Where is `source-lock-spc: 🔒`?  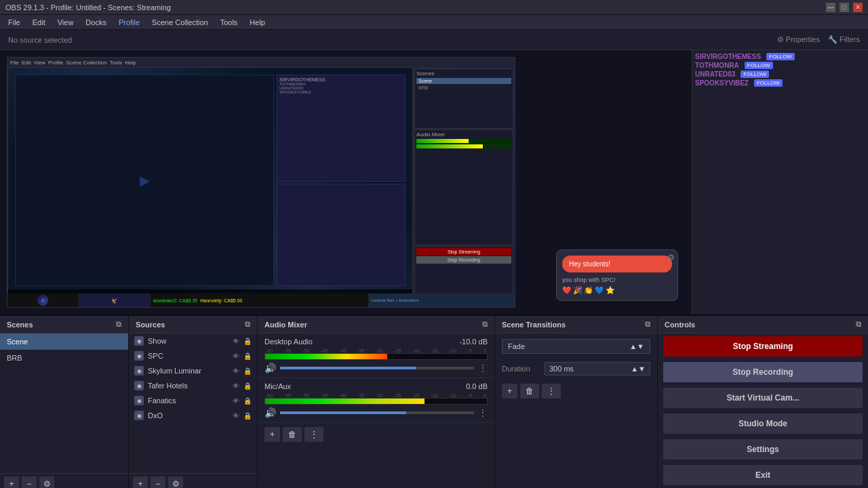 source-lock-spc: 🔒 is located at coordinates (248, 357).